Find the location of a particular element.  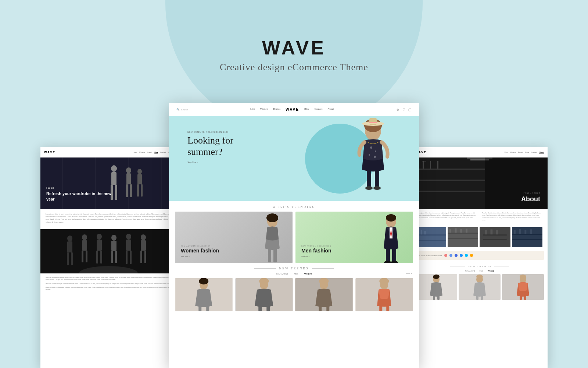

center-women-card-text: NEW AUTUMN COLLECTION Women fashion Shop… is located at coordinates (200, 251).